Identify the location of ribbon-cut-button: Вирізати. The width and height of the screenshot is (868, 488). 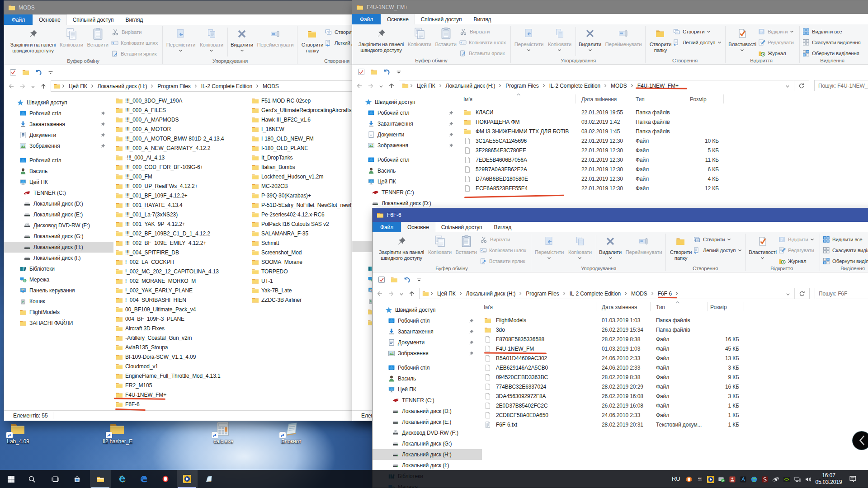
(495, 239).